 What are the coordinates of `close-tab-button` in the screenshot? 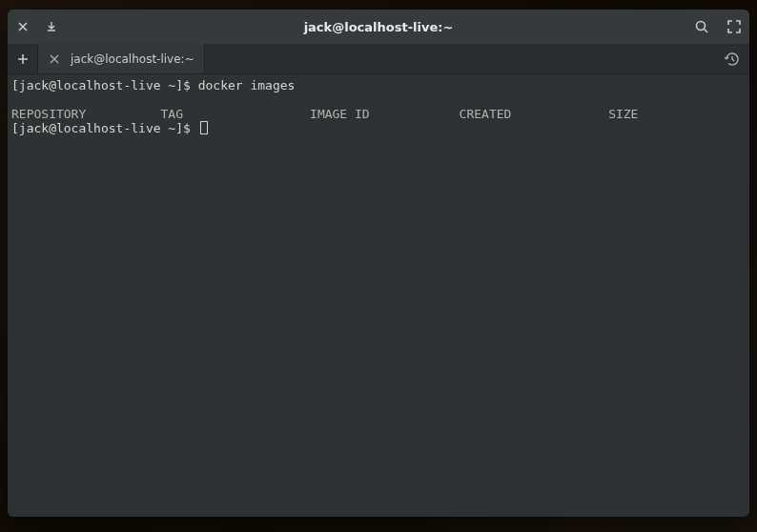 It's located at (54, 59).